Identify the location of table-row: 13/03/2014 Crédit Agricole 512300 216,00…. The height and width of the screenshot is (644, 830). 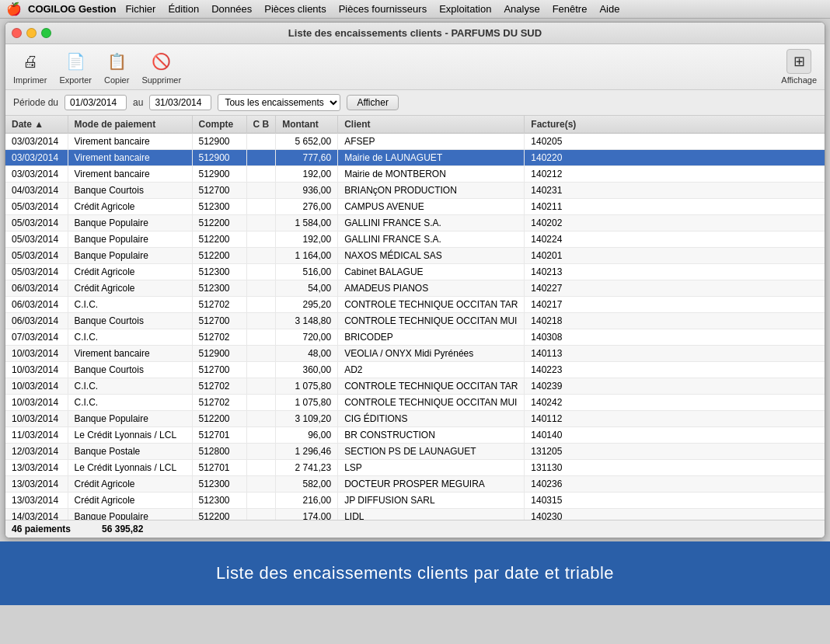
(415, 500).